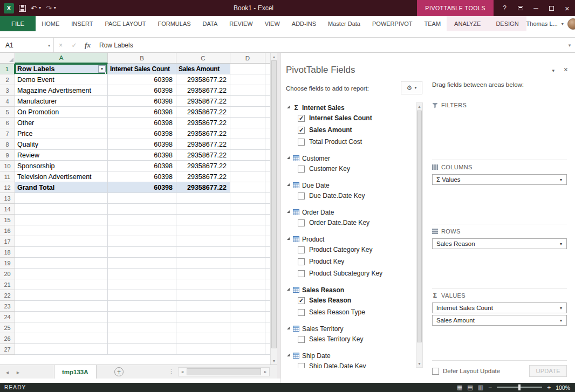 The width and height of the screenshot is (575, 392). Describe the element at coordinates (203, 112) in the screenshot. I see `cell-c5: 29358677.22` at that location.